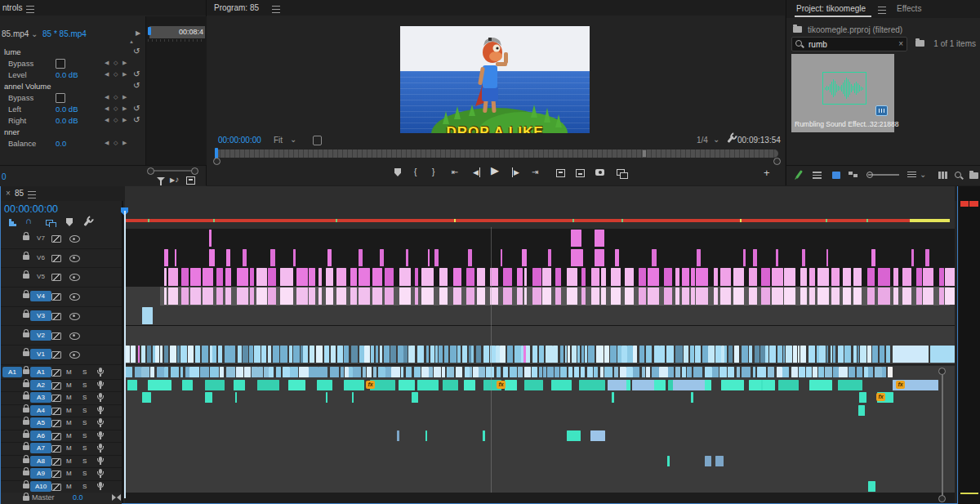 The width and height of the screenshot is (980, 504). I want to click on playhead-line, so click(125, 355).